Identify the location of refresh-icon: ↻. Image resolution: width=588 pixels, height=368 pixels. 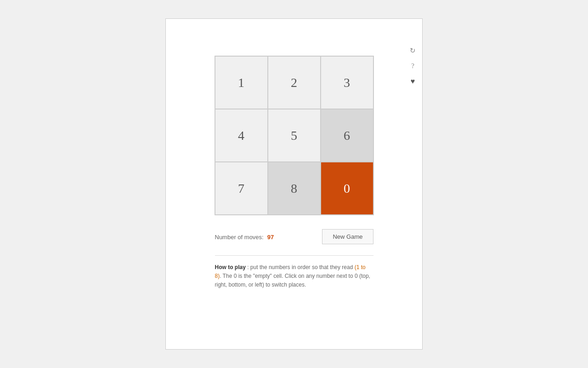
(413, 51).